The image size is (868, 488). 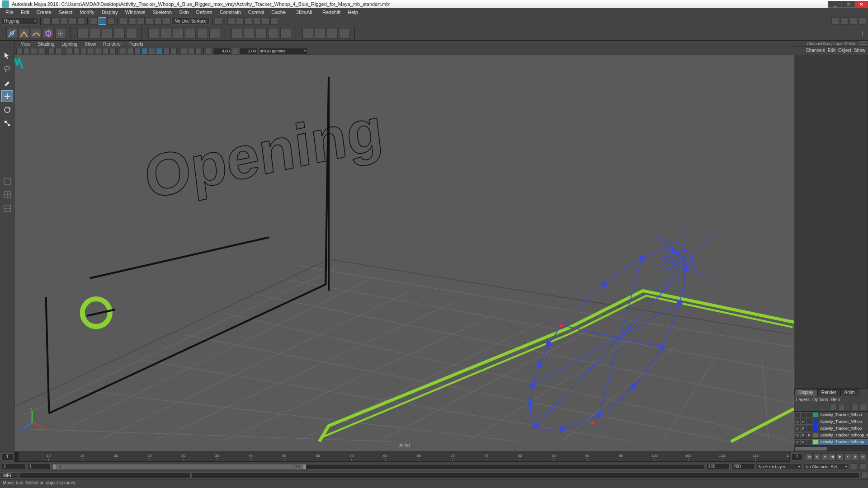 What do you see at coordinates (861, 43) in the screenshot?
I see `panel-float-icon` at bounding box center [861, 43].